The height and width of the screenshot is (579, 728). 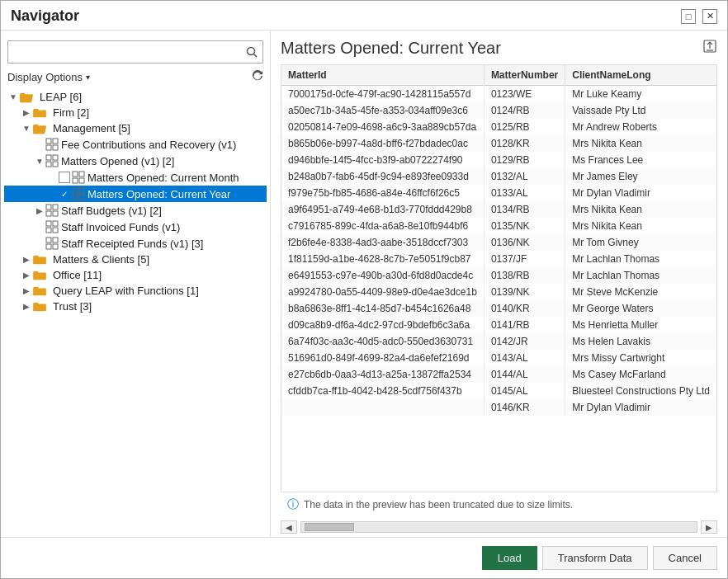 What do you see at coordinates (499, 407) in the screenshot?
I see `table-row: 0146/KRMr Dylan Vladimir` at bounding box center [499, 407].